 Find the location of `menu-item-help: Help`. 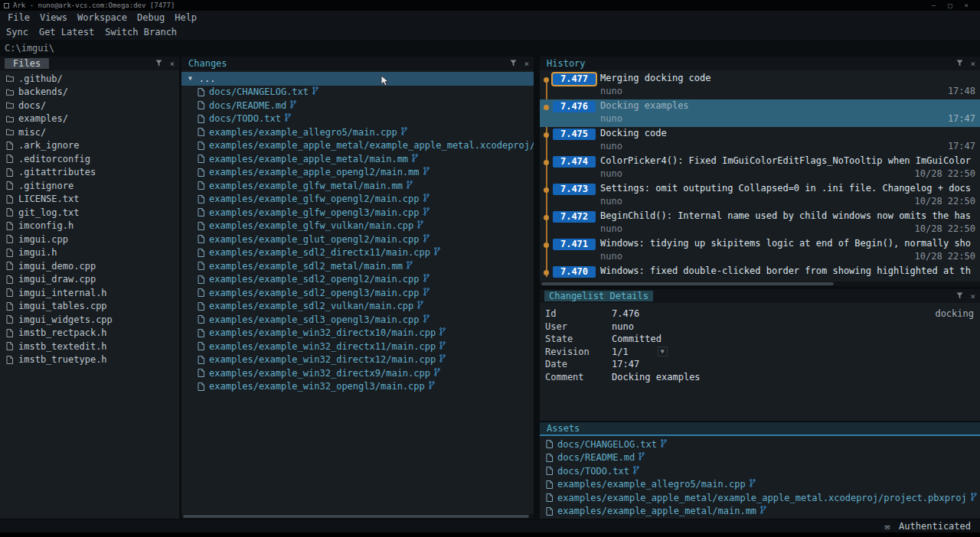

menu-item-help: Help is located at coordinates (185, 18).